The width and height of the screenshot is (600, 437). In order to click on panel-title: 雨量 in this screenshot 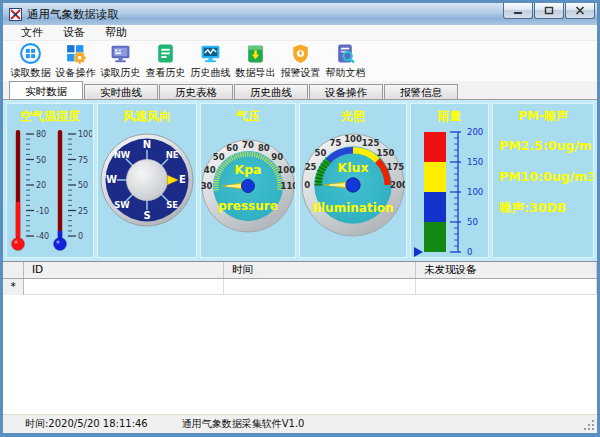, I will do `click(450, 113)`.